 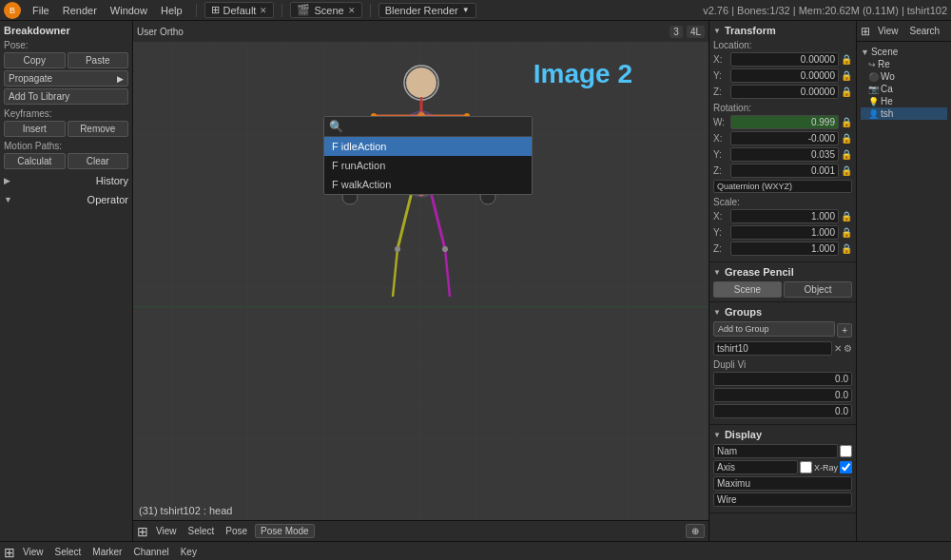 I want to click on ds-select-menu: Select, so click(x=68, y=551).